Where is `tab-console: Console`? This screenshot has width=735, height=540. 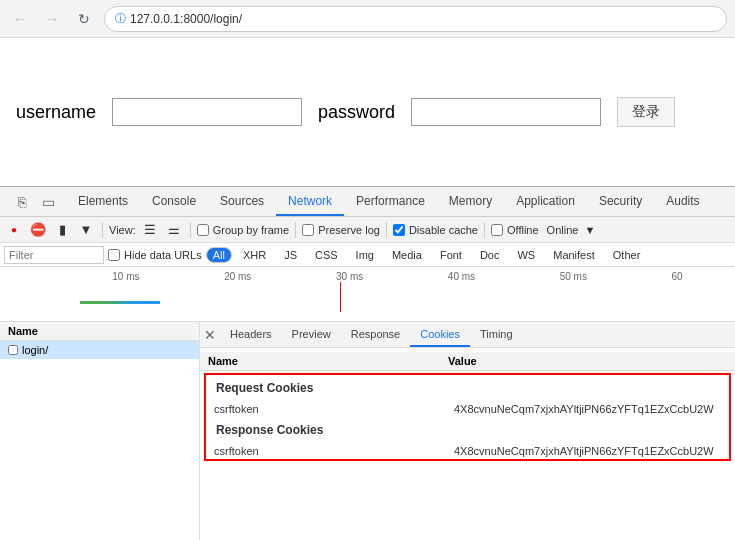 tab-console: Console is located at coordinates (174, 202).